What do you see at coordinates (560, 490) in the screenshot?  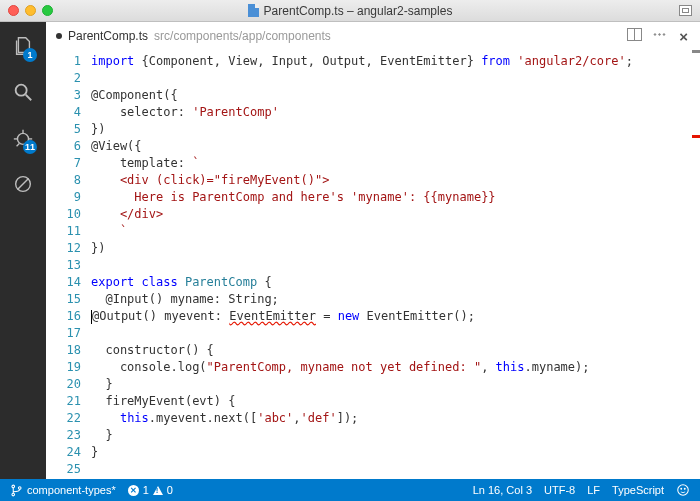 I see `encoding-status: UTF-8` at bounding box center [560, 490].